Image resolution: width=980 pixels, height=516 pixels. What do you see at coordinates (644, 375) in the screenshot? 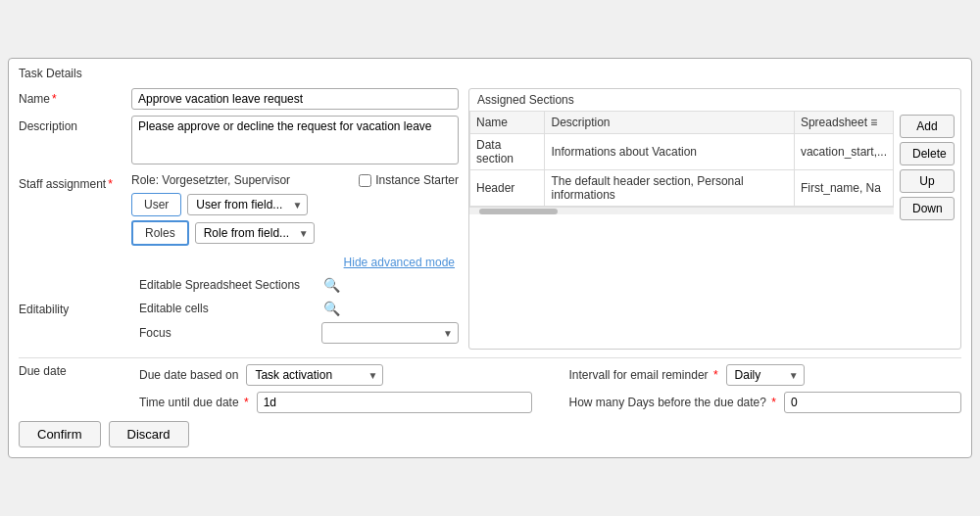
I see `interval-label: Intervall for email reminder *` at bounding box center [644, 375].